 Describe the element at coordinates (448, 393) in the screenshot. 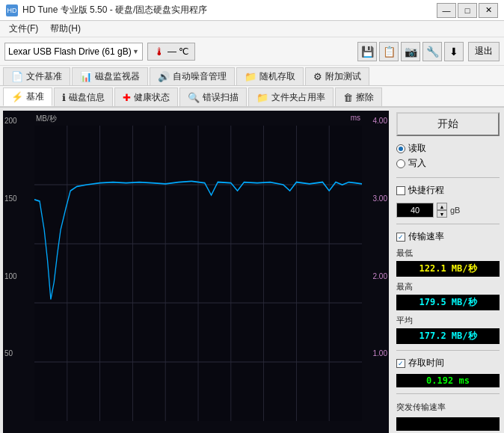

I see `divider4` at that location.